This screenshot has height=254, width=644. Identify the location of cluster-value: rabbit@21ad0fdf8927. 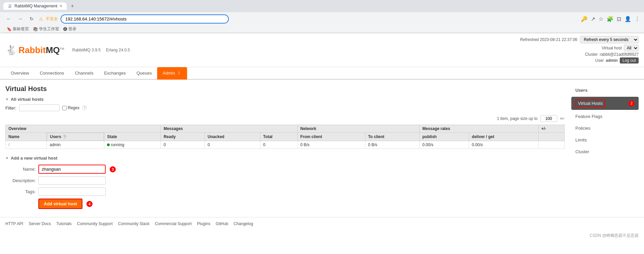
(619, 54).